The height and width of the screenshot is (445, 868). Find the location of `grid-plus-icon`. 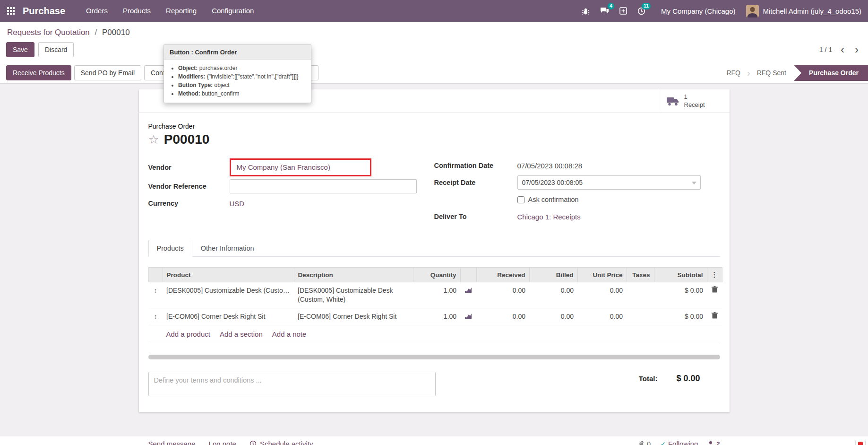

grid-plus-icon is located at coordinates (623, 11).